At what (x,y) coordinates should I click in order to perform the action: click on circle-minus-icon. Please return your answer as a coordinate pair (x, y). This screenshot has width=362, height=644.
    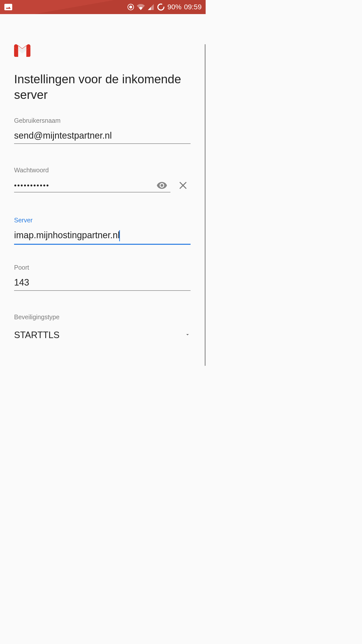
    Looking at the image, I should click on (131, 7).